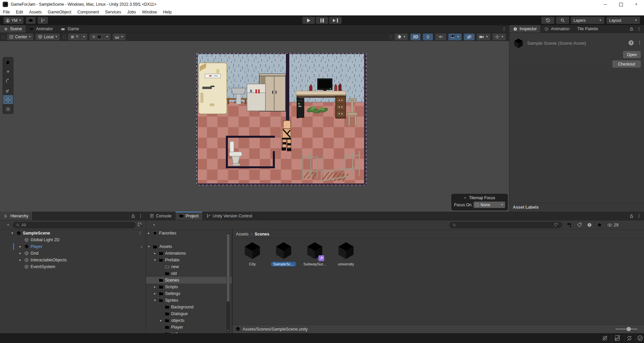  Describe the element at coordinates (589, 225) in the screenshot. I see `alert-icon` at that location.